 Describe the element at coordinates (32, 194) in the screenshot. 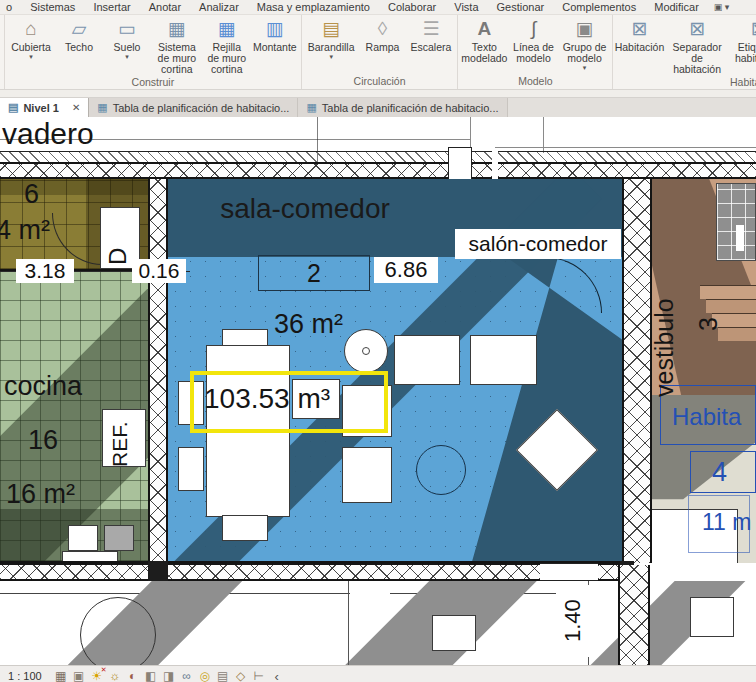

I see `lavadero-room-number: 6` at that location.